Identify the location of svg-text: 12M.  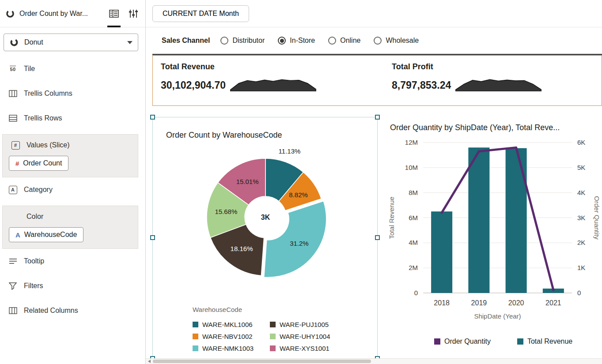
(412, 142).